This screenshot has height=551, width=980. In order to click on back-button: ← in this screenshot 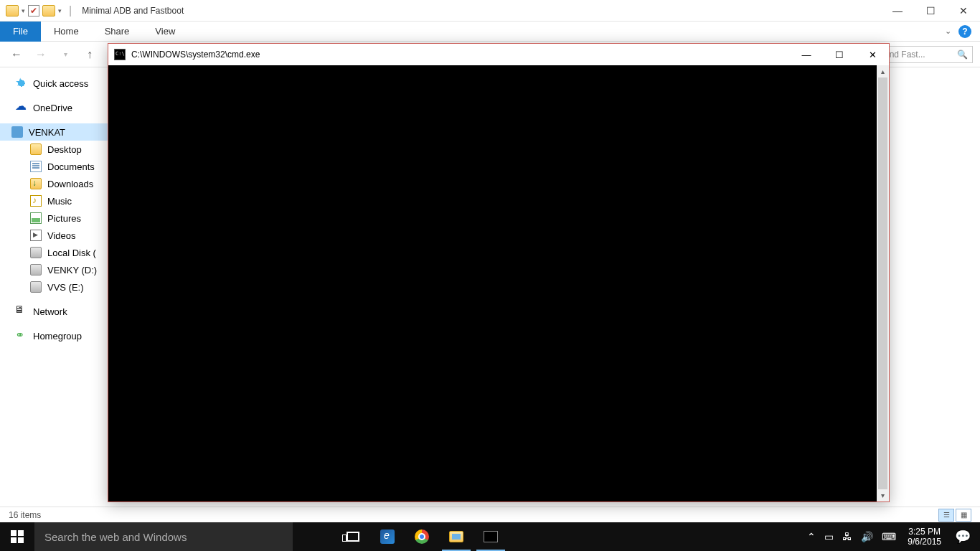, I will do `click(17, 55)`.